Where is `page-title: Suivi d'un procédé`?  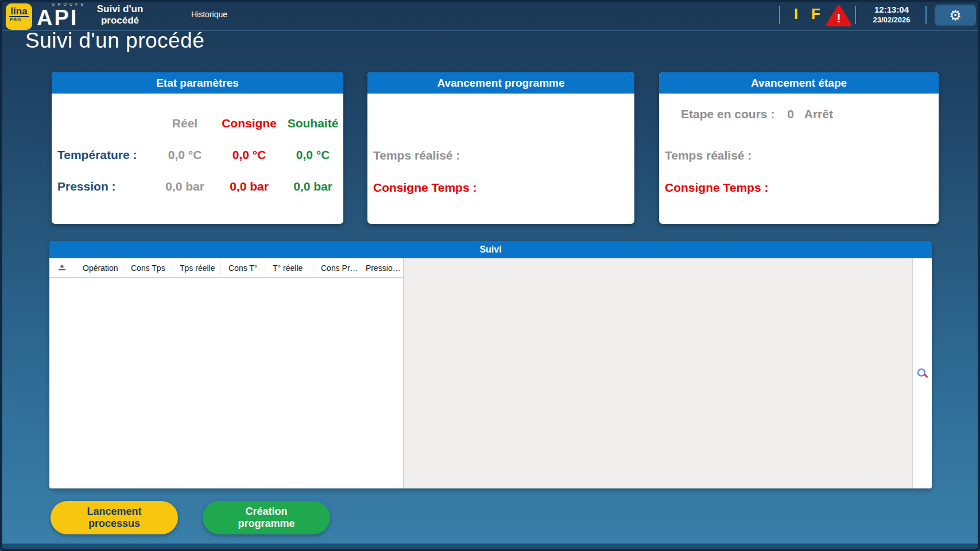
page-title: Suivi d'un procédé is located at coordinates (115, 41).